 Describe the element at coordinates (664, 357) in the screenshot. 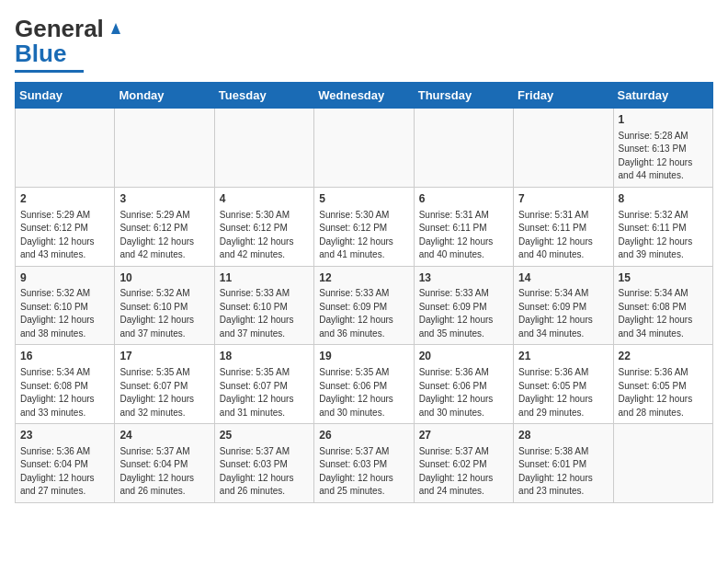

I see `day-number: 22` at that location.